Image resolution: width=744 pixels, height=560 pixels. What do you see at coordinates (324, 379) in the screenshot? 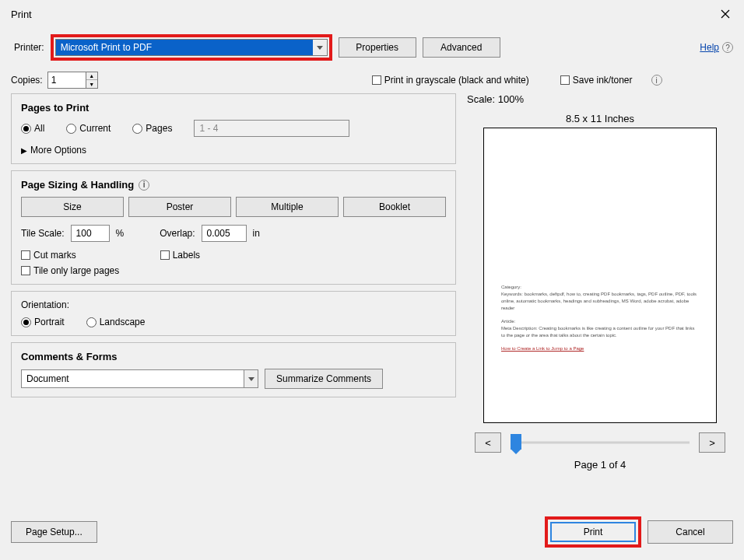
I see `summarize-comments-button: Summarize Comments` at bounding box center [324, 379].